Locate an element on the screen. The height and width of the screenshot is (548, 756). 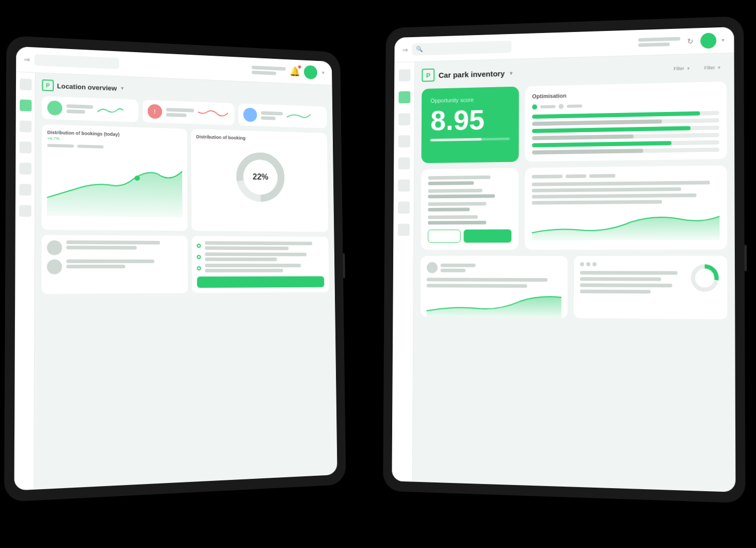
cancel-button is located at coordinates (444, 236).